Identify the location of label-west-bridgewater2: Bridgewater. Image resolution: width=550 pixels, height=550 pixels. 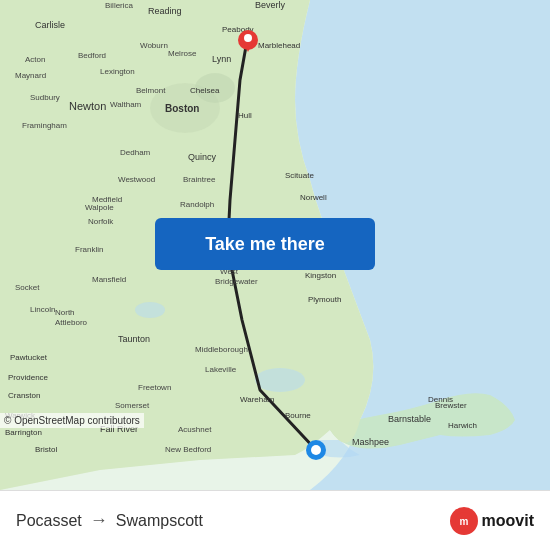
(236, 282).